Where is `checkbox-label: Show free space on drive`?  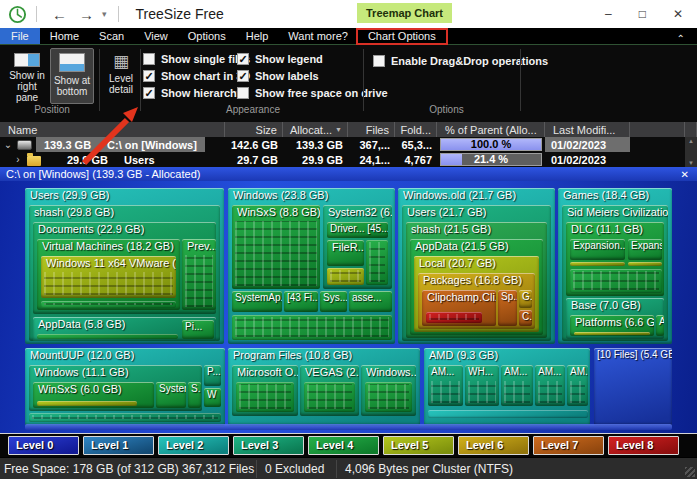
checkbox-label: Show free space on drive is located at coordinates (322, 93).